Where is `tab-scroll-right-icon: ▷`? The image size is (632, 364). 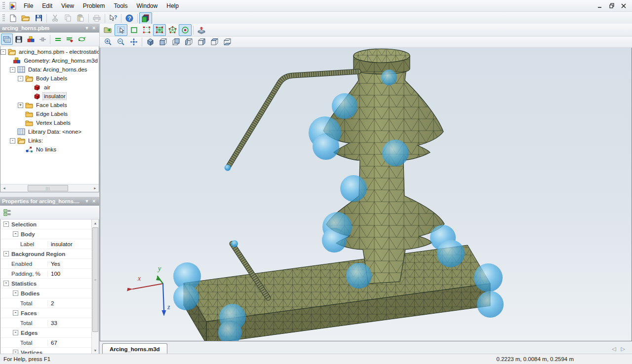 tab-scroll-right-icon: ▷ is located at coordinates (623, 349).